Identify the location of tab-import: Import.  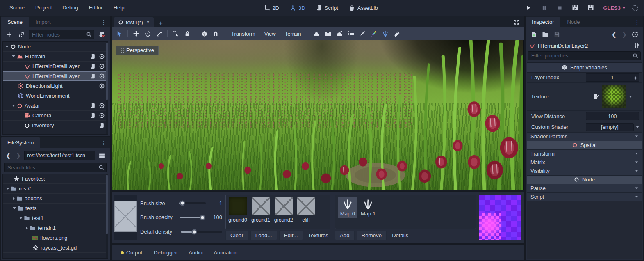
(43, 22).